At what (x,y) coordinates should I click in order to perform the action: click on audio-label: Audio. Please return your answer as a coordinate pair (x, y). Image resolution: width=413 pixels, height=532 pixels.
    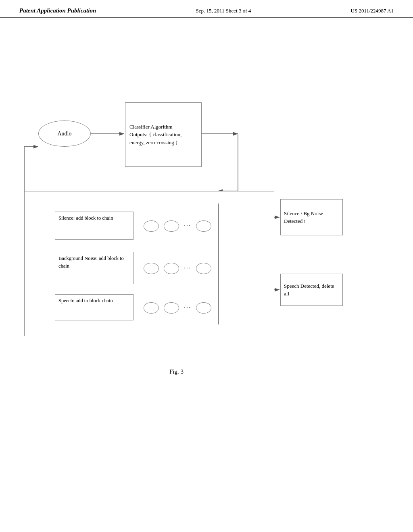
    Looking at the image, I should click on (65, 134).